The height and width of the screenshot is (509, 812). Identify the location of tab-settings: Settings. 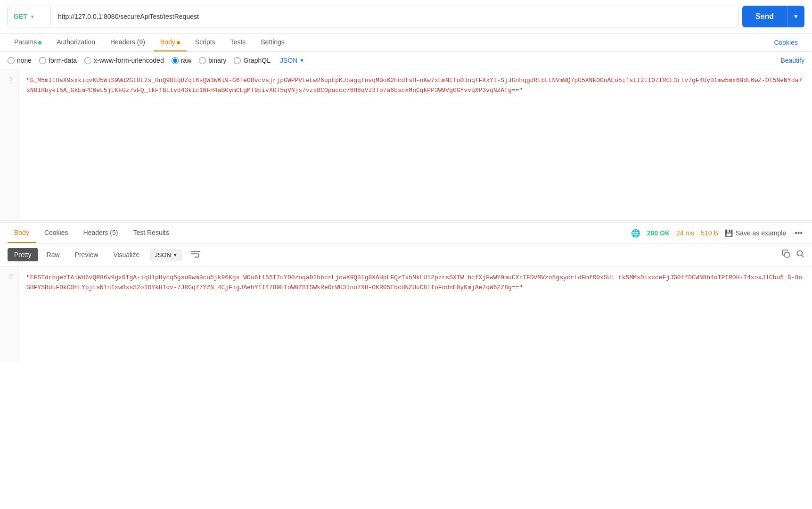
(272, 42).